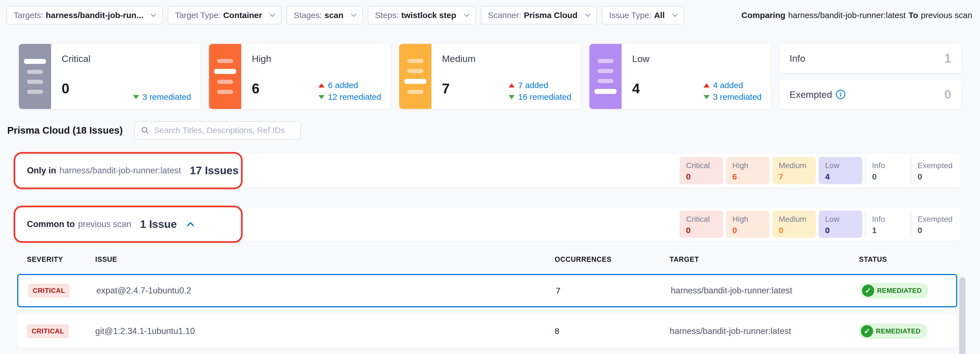  I want to click on filter-dropdown: Stages: scan, so click(325, 15).